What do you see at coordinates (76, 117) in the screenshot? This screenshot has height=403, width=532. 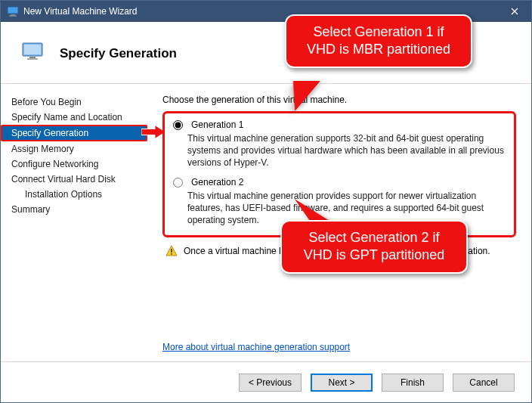 I see `step-specify-name: Specify Name and Location` at bounding box center [76, 117].